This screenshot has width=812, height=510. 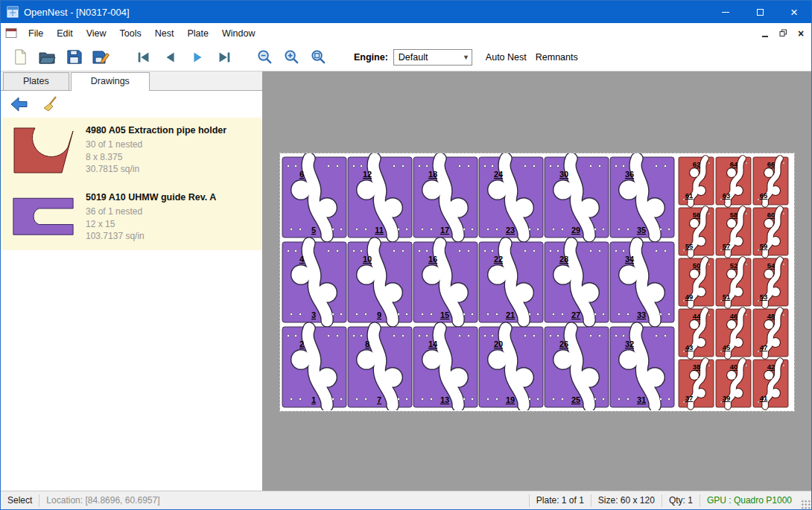 What do you see at coordinates (577, 197) in the screenshot?
I see `nested-part-pair: 3029` at bounding box center [577, 197].